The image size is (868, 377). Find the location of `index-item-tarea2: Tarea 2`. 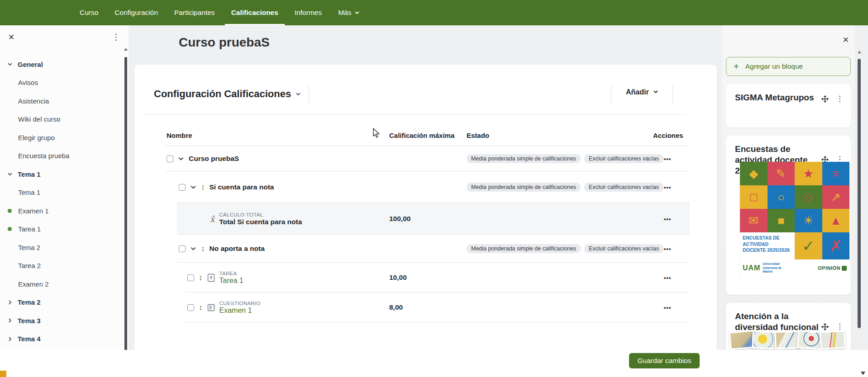

index-item-tarea2: Tarea 2 is located at coordinates (62, 266).